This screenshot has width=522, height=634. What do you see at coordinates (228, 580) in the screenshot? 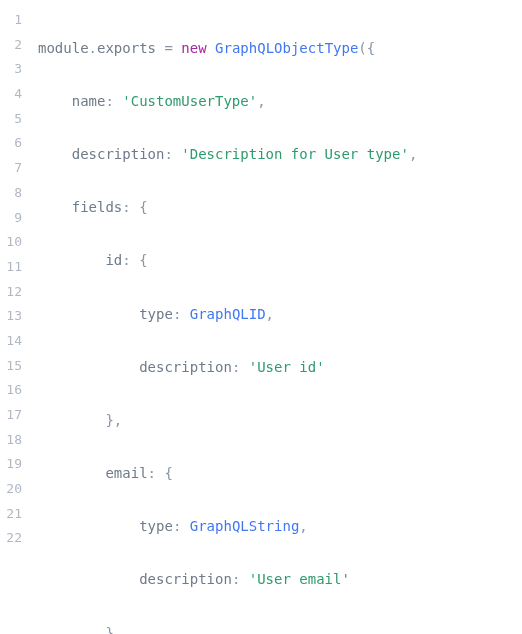
I see `code-line: description: 'User email'` at bounding box center [228, 580].